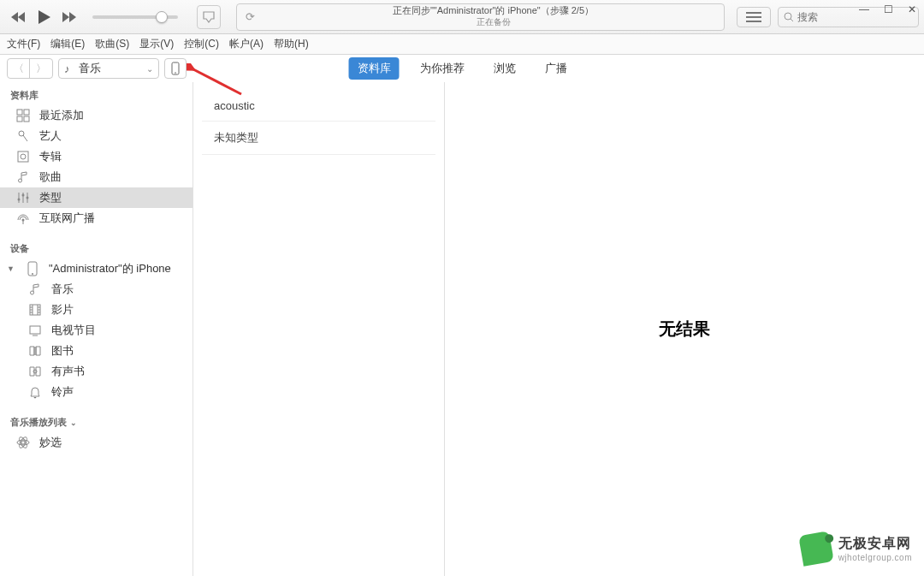 The height and width of the screenshot is (576, 924). What do you see at coordinates (96, 116) in the screenshot?
I see `sidebar-item-recent: 最近添加` at bounding box center [96, 116].